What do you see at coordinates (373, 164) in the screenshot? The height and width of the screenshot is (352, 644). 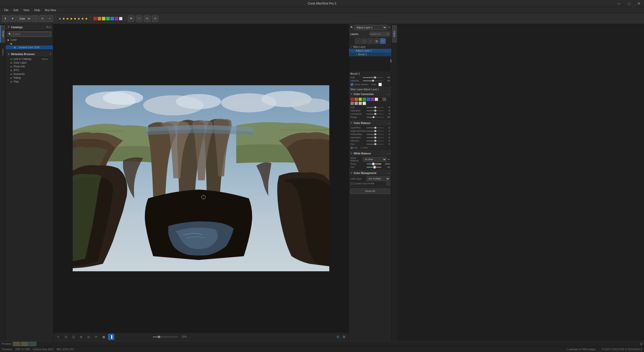 I see `temp-thumb` at bounding box center [373, 164].